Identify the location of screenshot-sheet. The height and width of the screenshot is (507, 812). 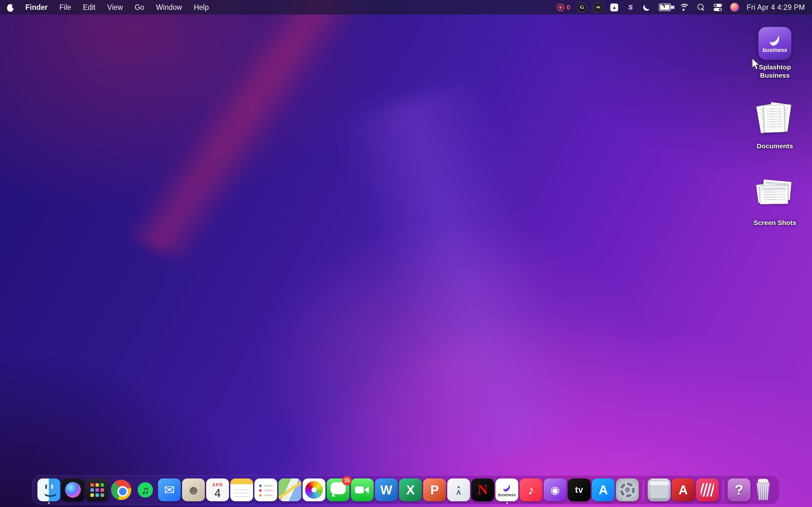
(774, 195).